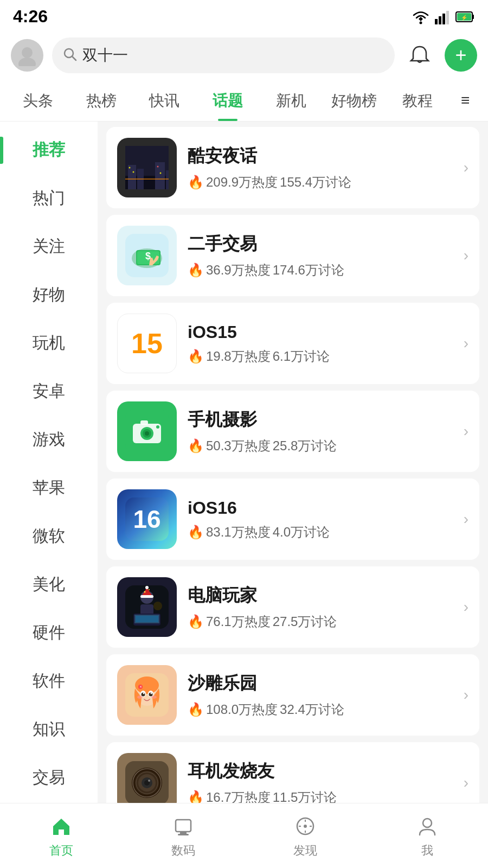 This screenshot has height=868, width=488. What do you see at coordinates (323, 532) in the screenshot?
I see `topic-stats-5: 🔥 83.1万热度 4.0万讨论` at bounding box center [323, 532].